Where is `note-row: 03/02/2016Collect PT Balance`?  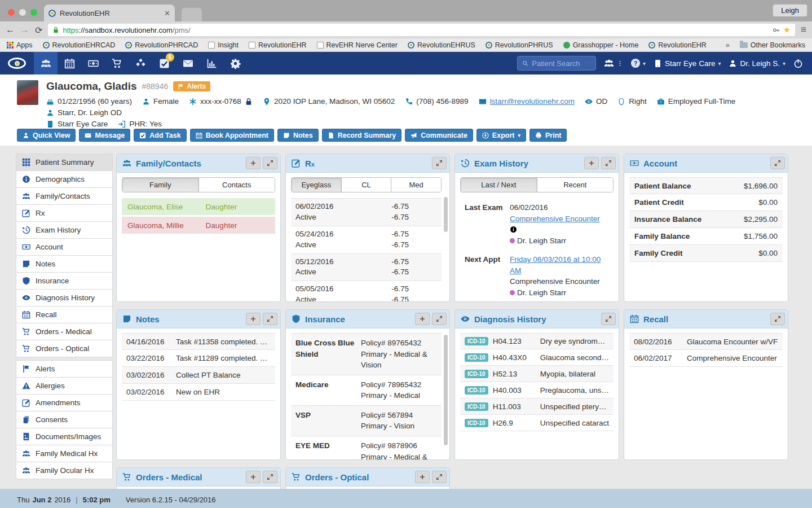
note-row: 03/02/2016Collect PT Balance is located at coordinates (198, 375).